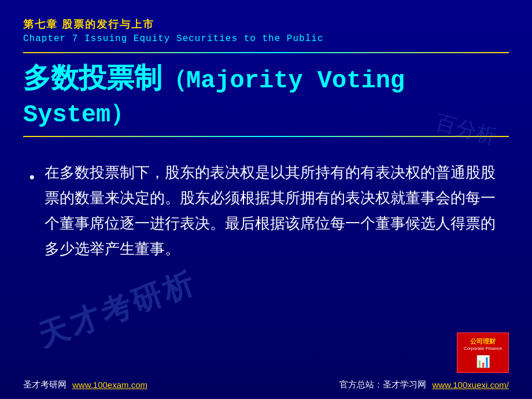 The image size is (532, 399). What do you see at coordinates (424, 385) in the screenshot?
I see `footer-right: 官方总站：圣才学习网 www.100xuexi.com/` at bounding box center [424, 385].